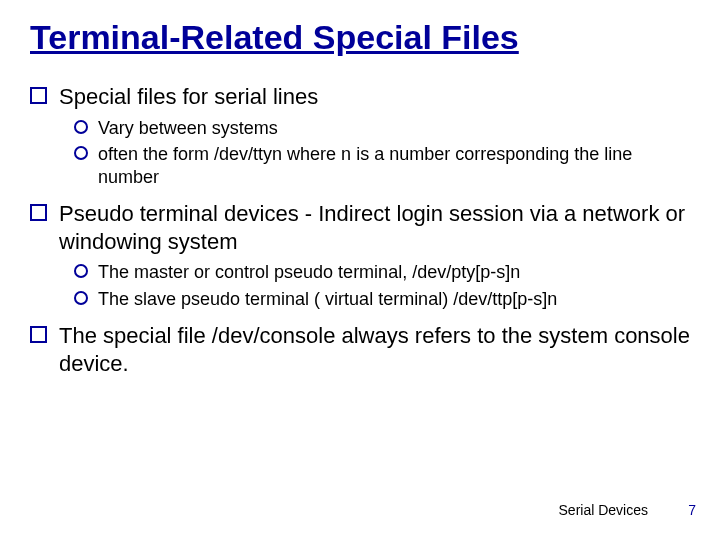  I want to click on bullet-level1: The special file /dev/console always ref…, so click(360, 348).